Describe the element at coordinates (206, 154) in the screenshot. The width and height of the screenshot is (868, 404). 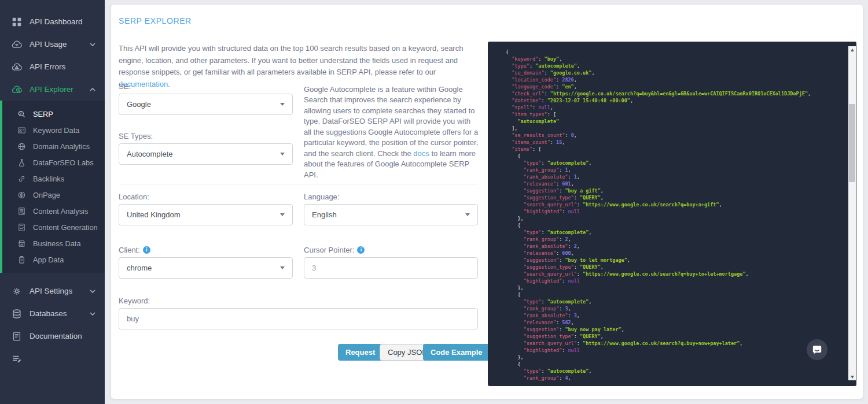
I see `se-types-select: Autocomplete` at that location.